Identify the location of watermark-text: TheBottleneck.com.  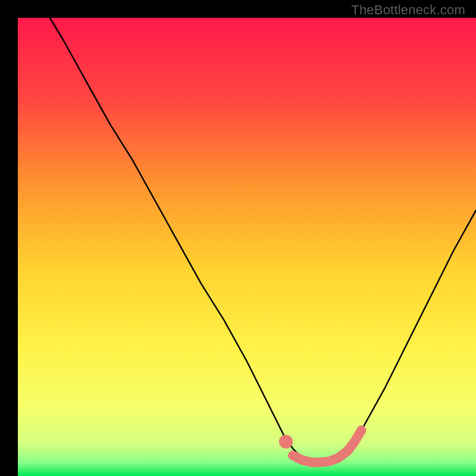
(408, 10).